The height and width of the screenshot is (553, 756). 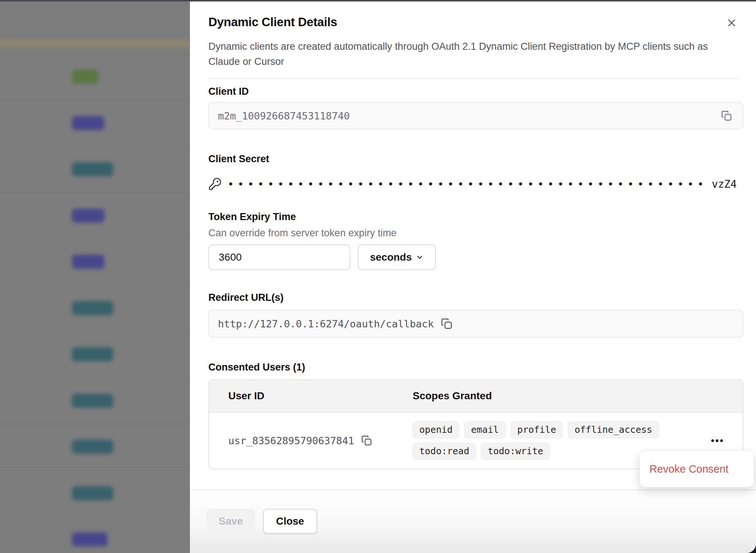 I want to click on scope-chip: openid, so click(x=436, y=430).